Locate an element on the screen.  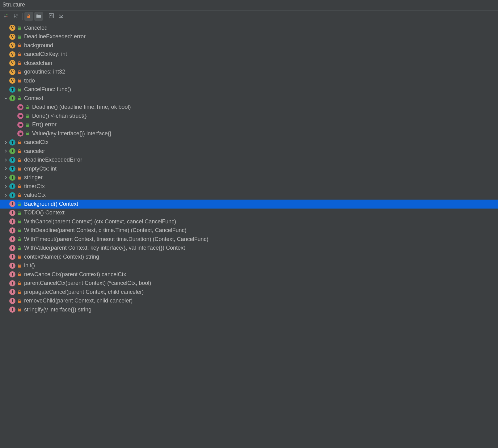
tree-item-label: DeadlineExceeded: error is located at coordinates (55, 36).